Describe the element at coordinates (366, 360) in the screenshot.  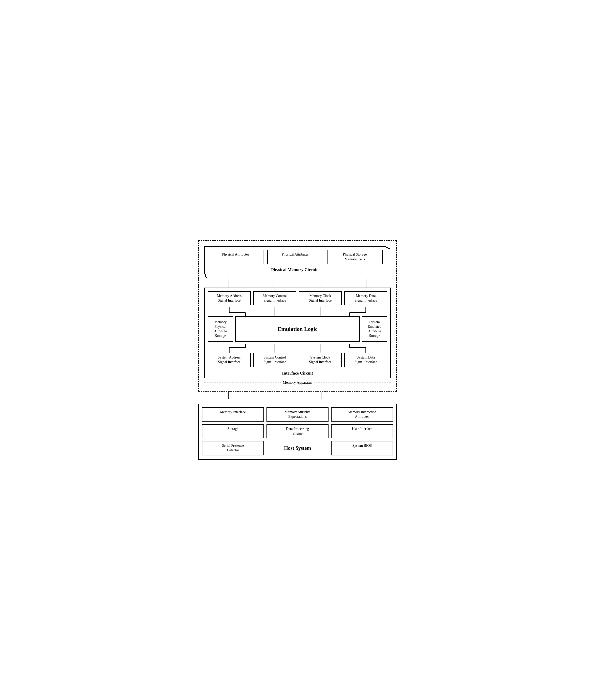
I see `system-data-signal: System DataSignal Interface` at that location.